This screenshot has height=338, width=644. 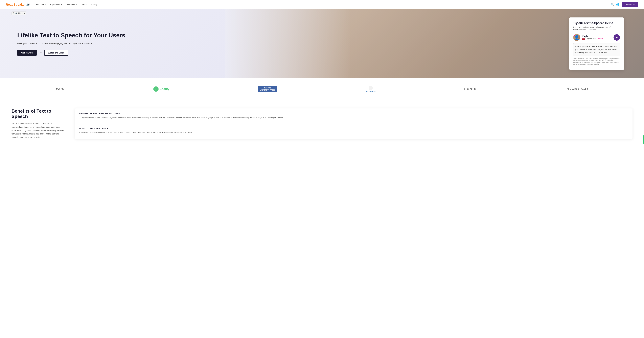 What do you see at coordinates (40, 53) in the screenshot?
I see `hero-or-label: OR` at bounding box center [40, 53].